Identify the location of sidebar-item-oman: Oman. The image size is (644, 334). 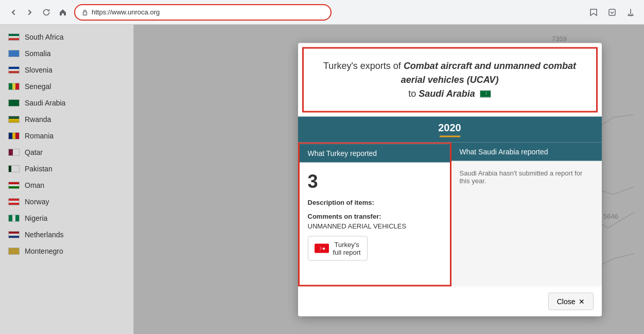
(67, 185).